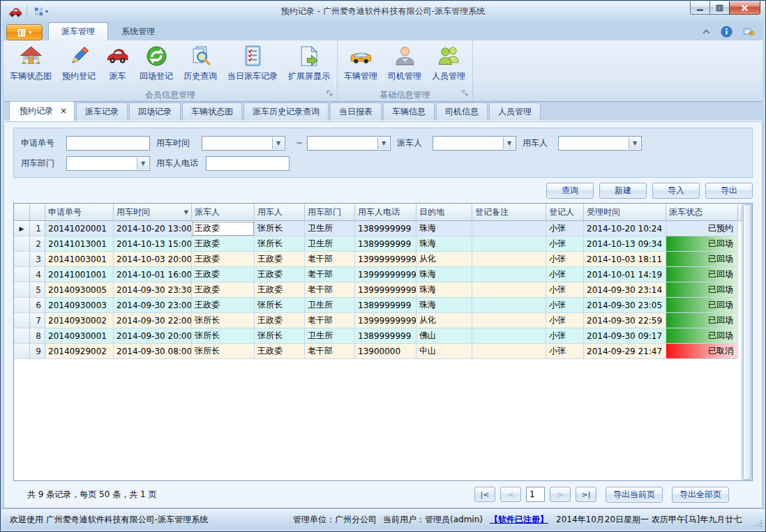 This screenshot has height=532, width=766. I want to click on ribbon-tab-system-management: 系统管理, so click(138, 31).